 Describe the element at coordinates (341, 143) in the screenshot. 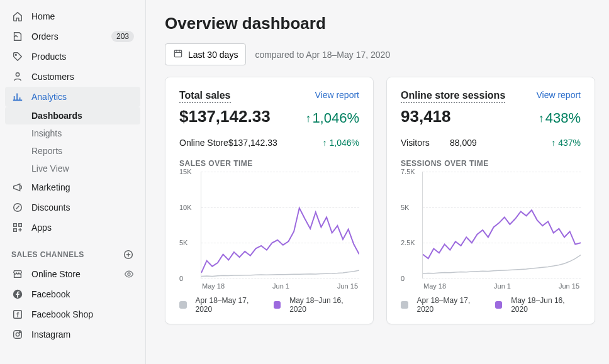

I see `breakdown-delta: ↑1,046%` at that location.